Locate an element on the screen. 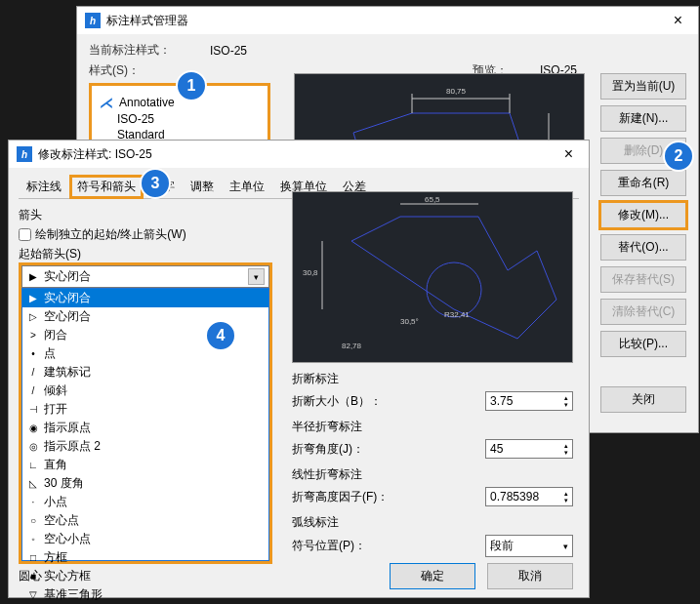  arrow-swatch-icon: ▷ is located at coordinates (33, 316).